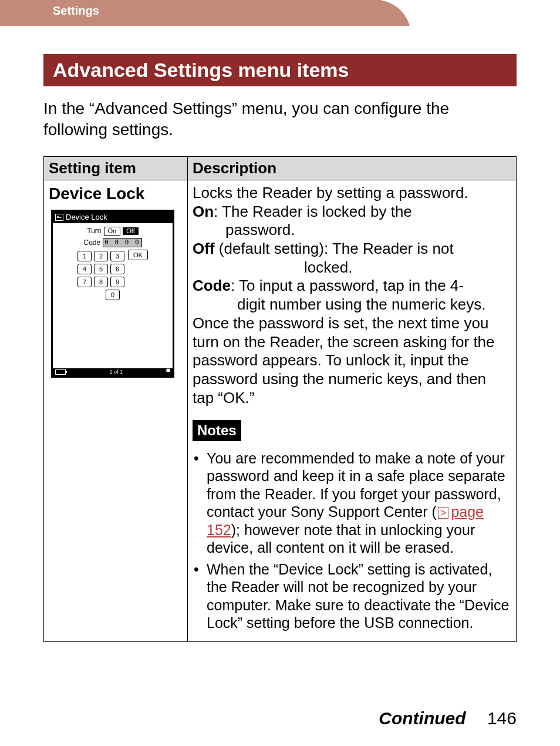 This screenshot has height=746, width=560. I want to click on battery-icon, so click(60, 372).